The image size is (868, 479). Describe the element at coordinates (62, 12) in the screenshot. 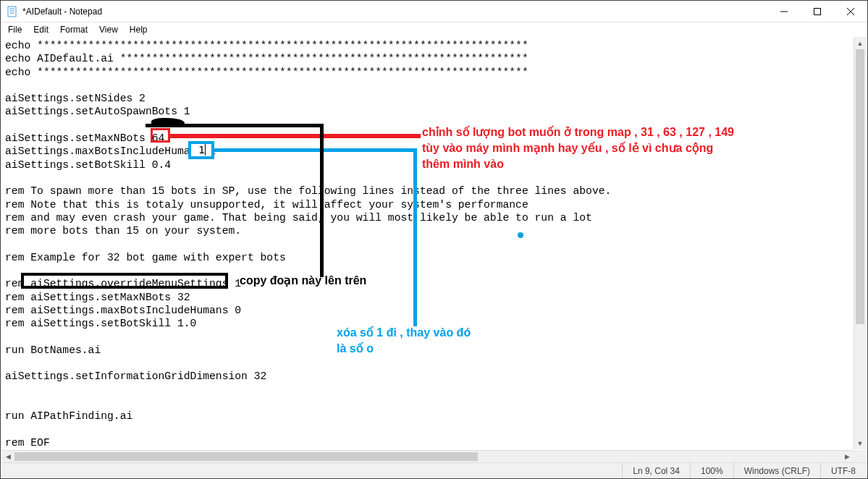

I see `window-title: *AIDefault - Notepad` at that location.